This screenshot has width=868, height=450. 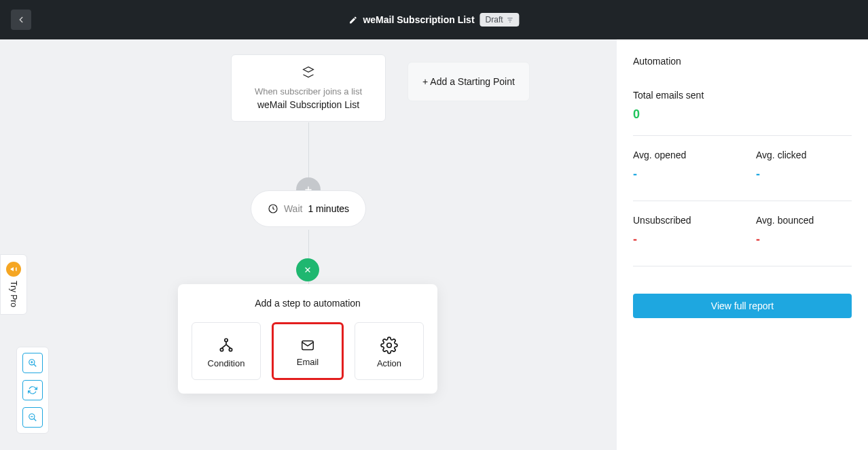 What do you see at coordinates (293, 209) in the screenshot?
I see `wait-label: Wait` at bounding box center [293, 209].